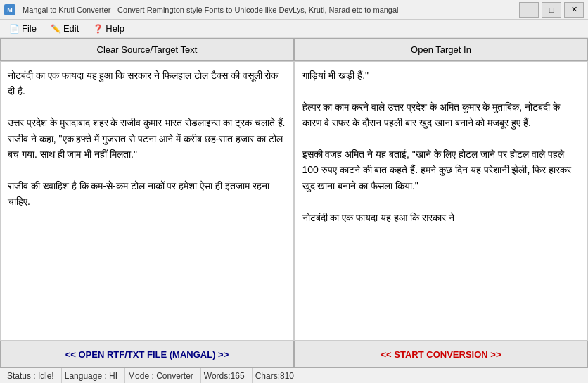 The width and height of the screenshot is (588, 383). Describe the element at coordinates (147, 49) in the screenshot. I see `clear-button: Clear Source/Target Text` at that location.